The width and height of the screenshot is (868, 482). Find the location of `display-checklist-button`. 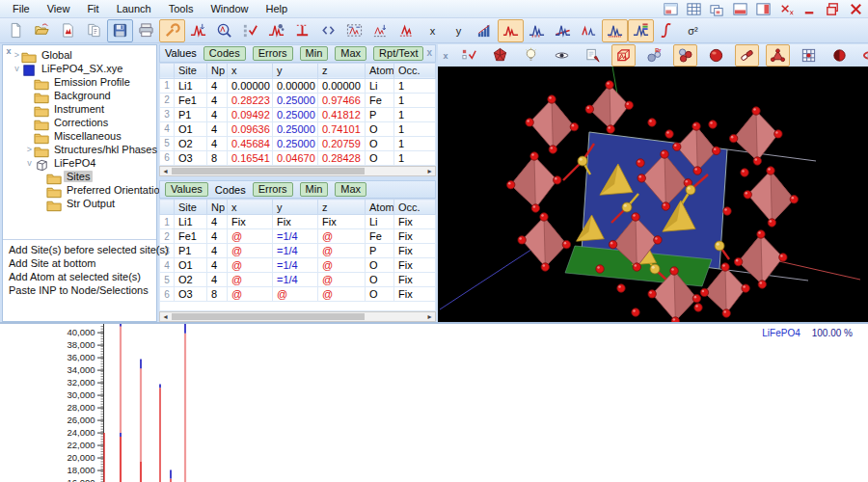

display-checklist-button is located at coordinates (469, 56).